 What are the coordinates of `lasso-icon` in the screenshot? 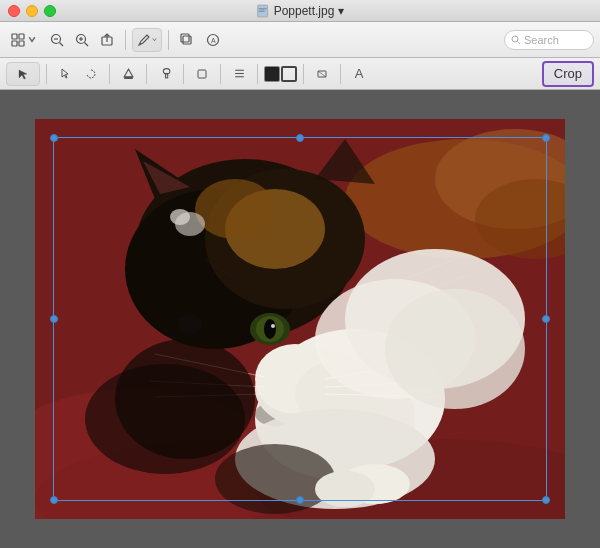 It's located at (91, 74).